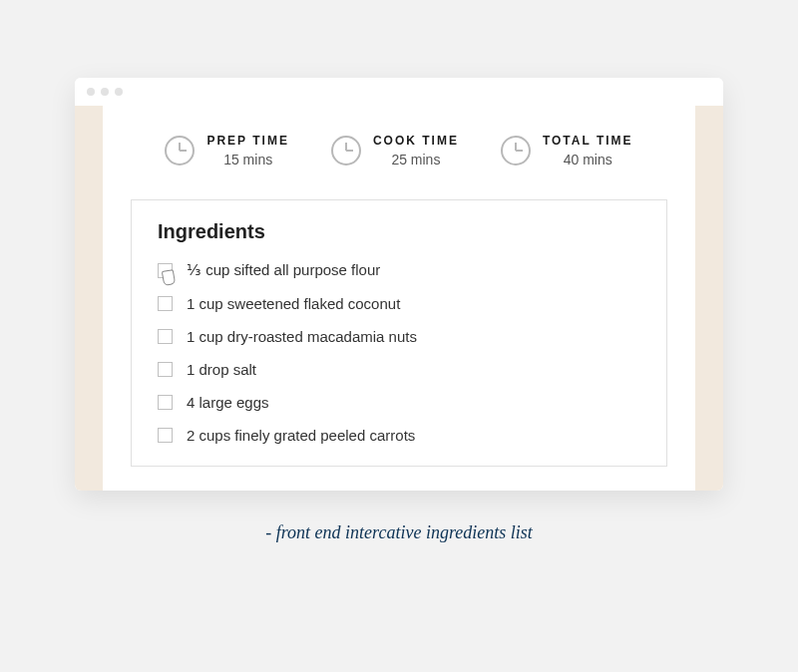  What do you see at coordinates (301, 435) in the screenshot?
I see `ingredient-text: 2 cups finely grated peeled carrots` at bounding box center [301, 435].